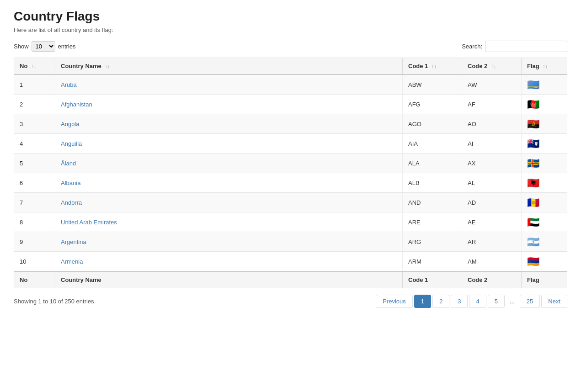 The height and width of the screenshot is (392, 581). I want to click on cell-code1: ARG, so click(432, 242).